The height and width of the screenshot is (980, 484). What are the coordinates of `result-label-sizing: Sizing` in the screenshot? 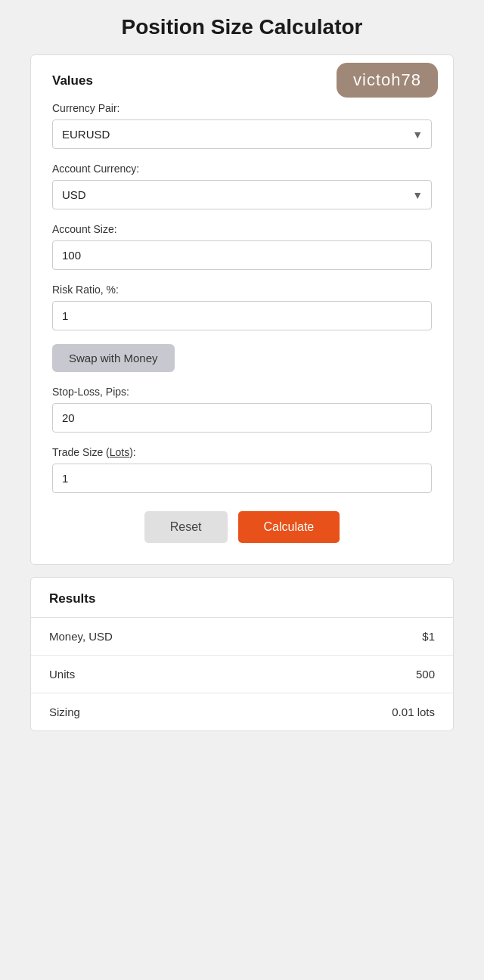 It's located at (65, 712).